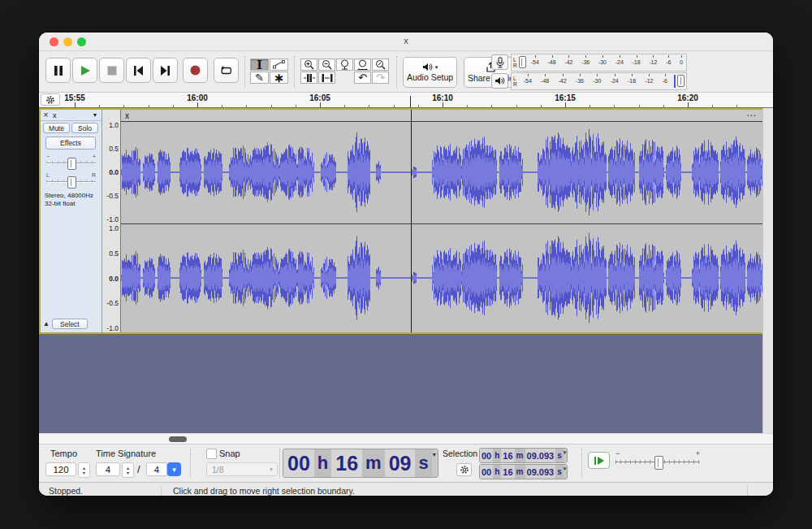  Describe the element at coordinates (128, 470) in the screenshot. I see `time-signature-upper-stepper: ▴▾` at that location.